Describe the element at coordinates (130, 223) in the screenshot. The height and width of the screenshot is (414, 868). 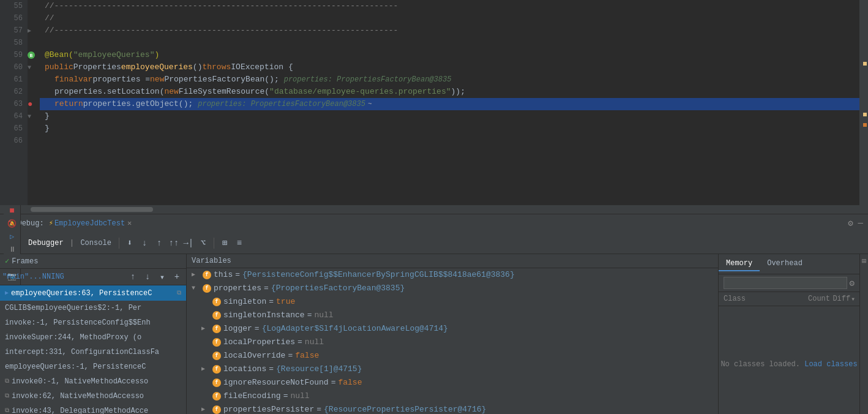
I see `close-tab-icon: ✕` at that location.